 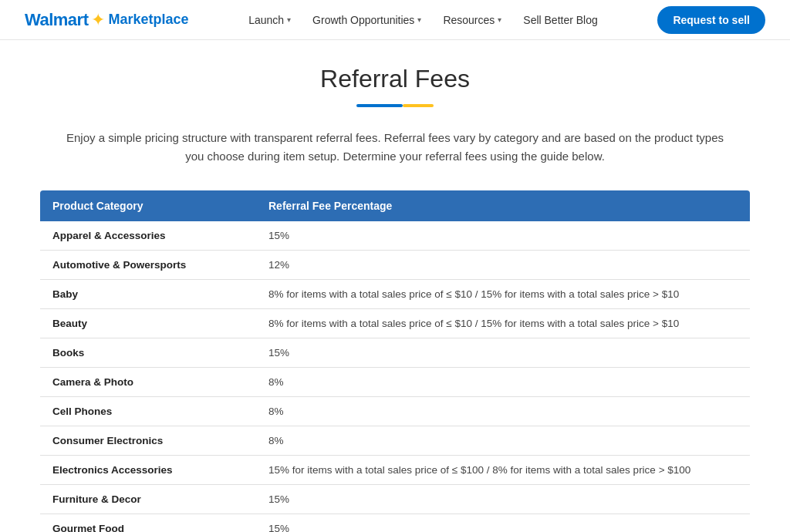 What do you see at coordinates (418, 106) in the screenshot?
I see `underline-gold` at bounding box center [418, 106].